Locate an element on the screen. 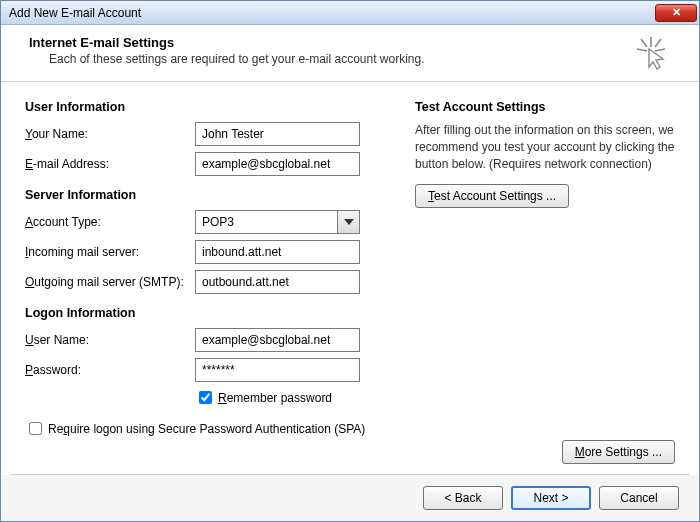  input-incoming is located at coordinates (278, 252).